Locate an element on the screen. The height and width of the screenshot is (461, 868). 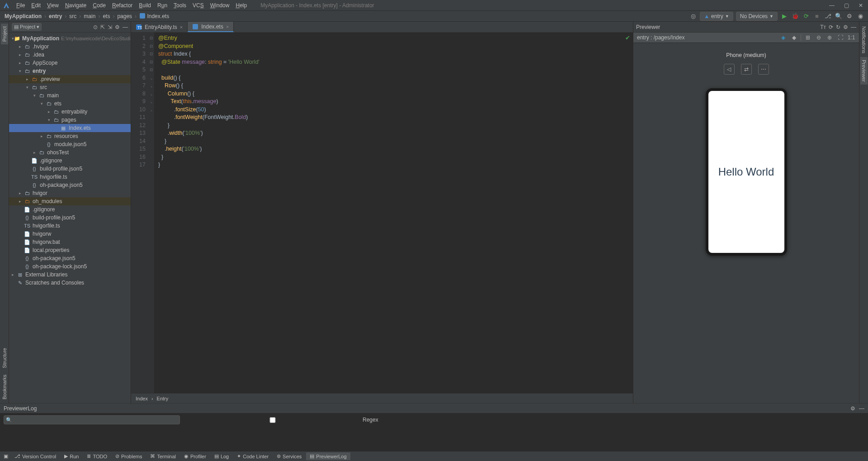
previewer-rotate-icon: ↻ is located at coordinates (838, 27).